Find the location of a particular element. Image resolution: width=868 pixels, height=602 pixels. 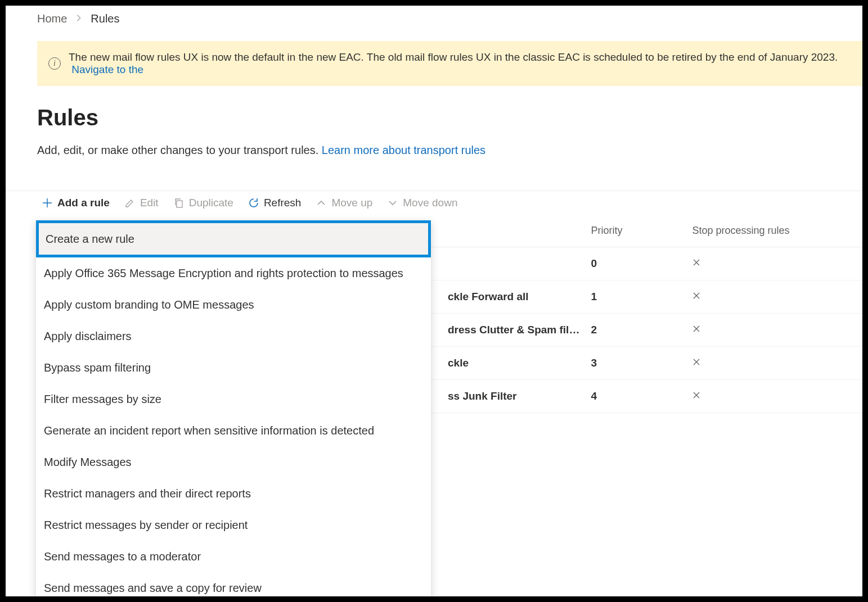

breadcrumb: Home Rules is located at coordinates (450, 19).